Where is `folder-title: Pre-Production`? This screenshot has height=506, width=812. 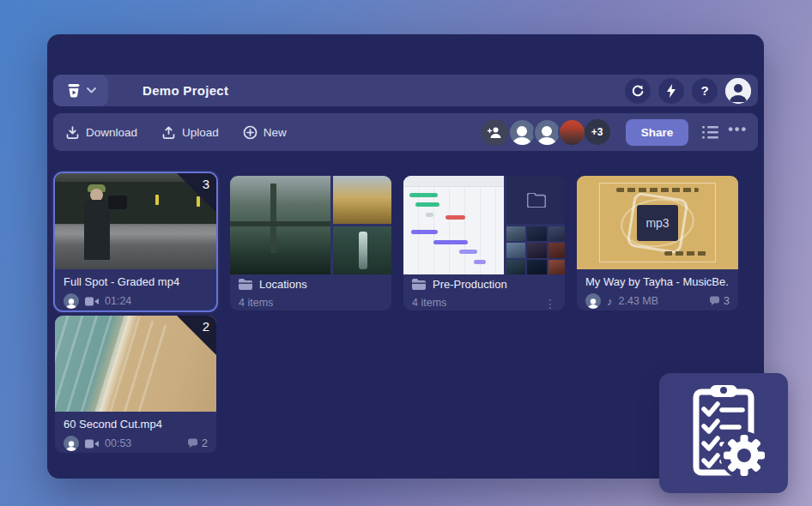 folder-title: Pre-Production is located at coordinates (470, 285).